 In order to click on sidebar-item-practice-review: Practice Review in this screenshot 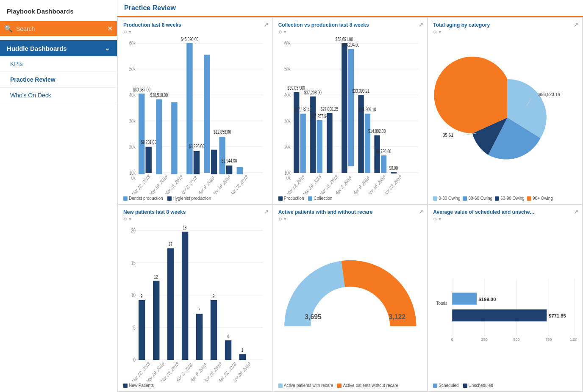, I will do `click(58, 80)`.